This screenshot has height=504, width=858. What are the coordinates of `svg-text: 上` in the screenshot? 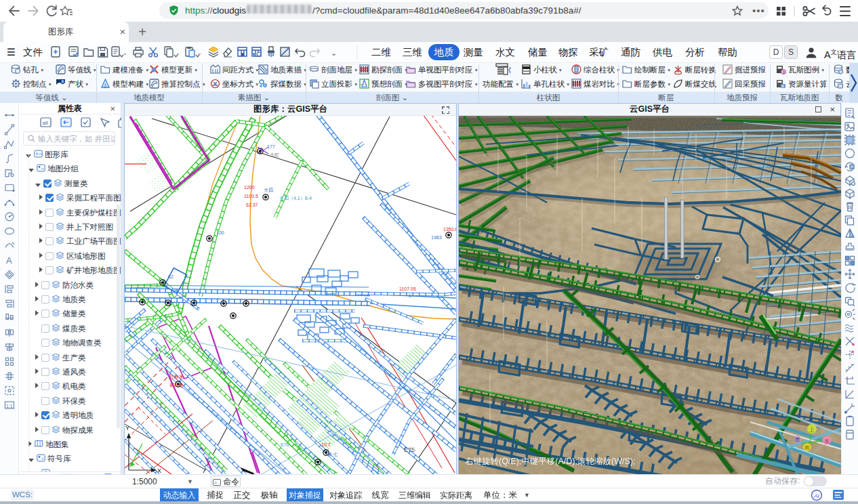 It's located at (812, 429).